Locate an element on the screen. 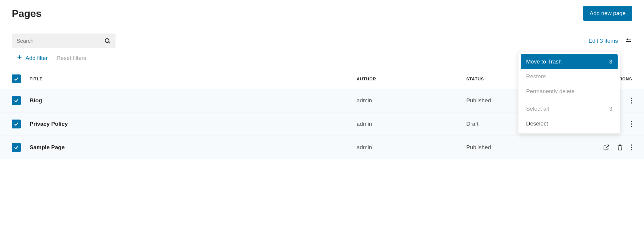  column-header-author: AUTHOR is located at coordinates (411, 79).